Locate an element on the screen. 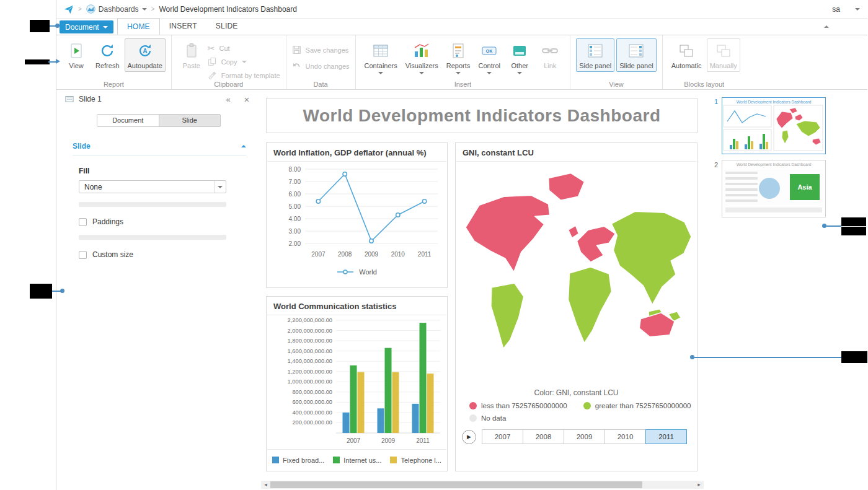 Image resolution: width=868 pixels, height=490 pixels. map-title: GNI, constant LCU is located at coordinates (577, 152).